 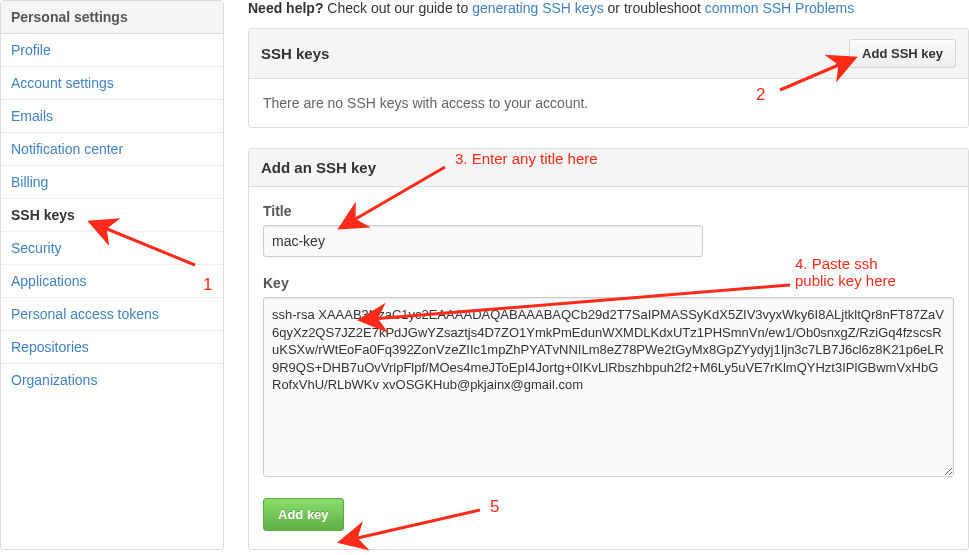 I want to click on help-text: Need help? Check out our guide to genera…, so click(x=608, y=8).